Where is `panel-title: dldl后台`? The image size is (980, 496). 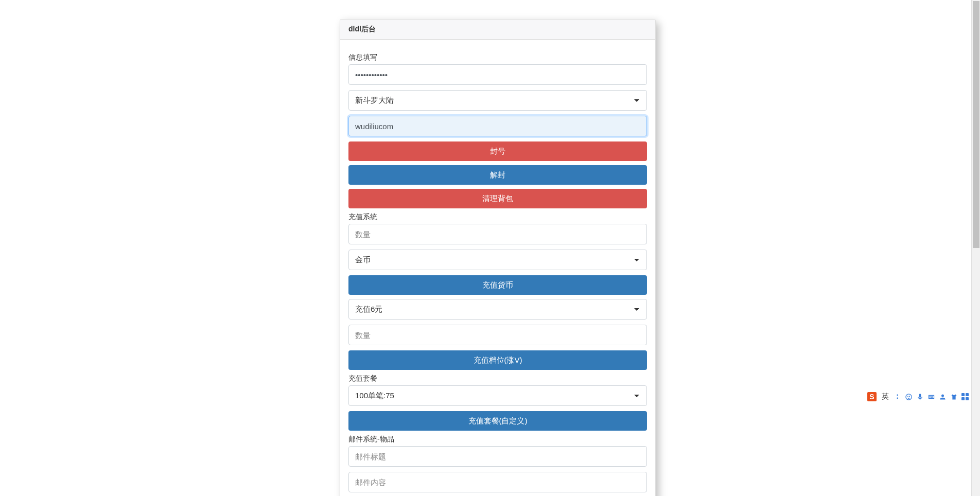
panel-title: dldl后台 is located at coordinates (498, 30).